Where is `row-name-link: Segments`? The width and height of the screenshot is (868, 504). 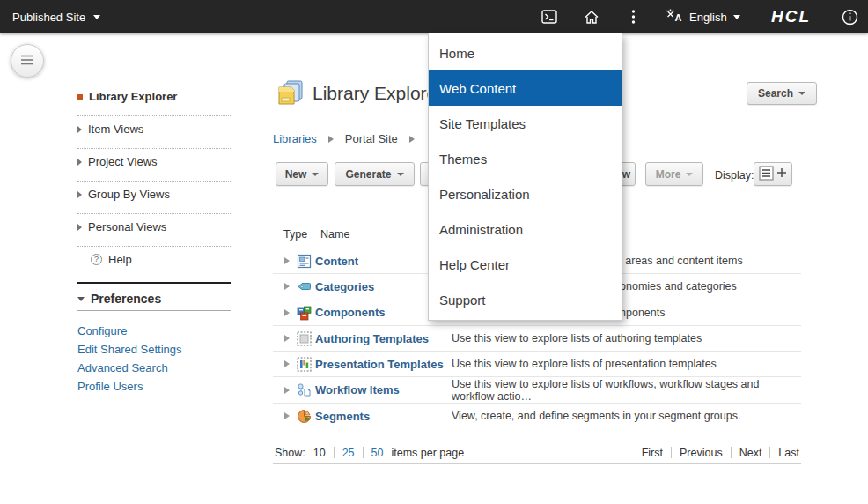
row-name-link: Segments is located at coordinates (342, 416).